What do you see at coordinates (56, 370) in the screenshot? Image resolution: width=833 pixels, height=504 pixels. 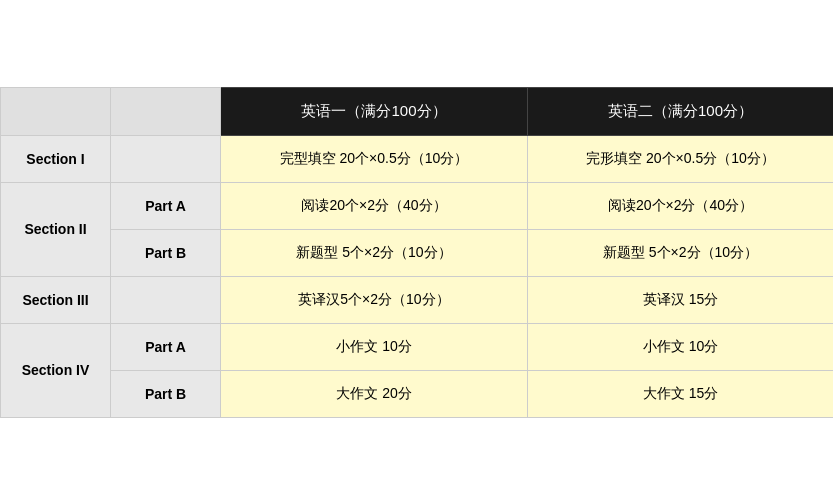 I see `section-cell: Section IV` at bounding box center [56, 370].